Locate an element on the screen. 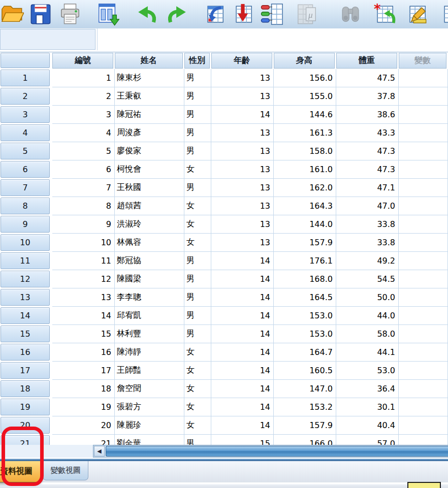  row-header-button: 13 is located at coordinates (25, 298).